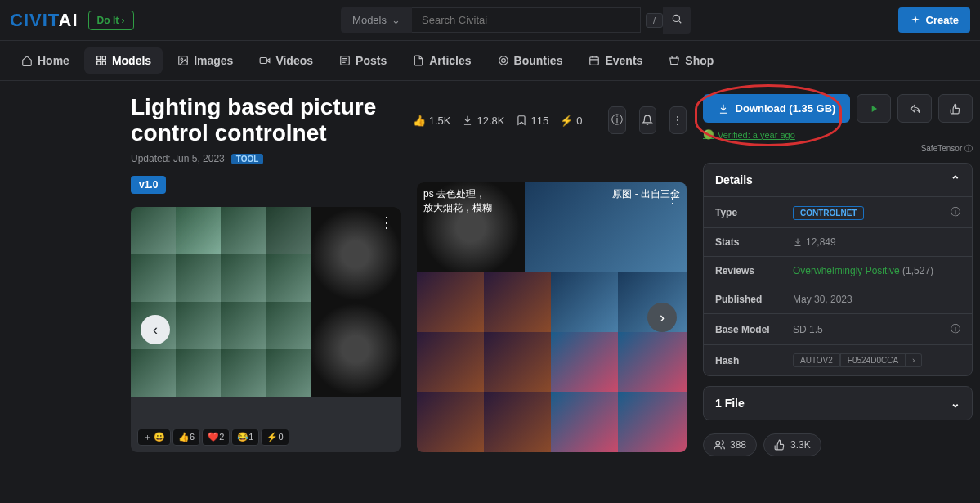  What do you see at coordinates (265, 61) in the screenshot?
I see `video-icon` at bounding box center [265, 61].